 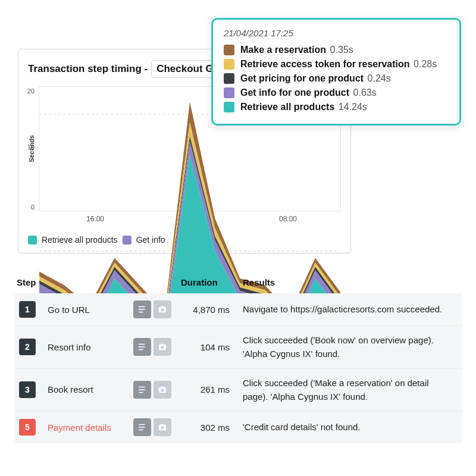 I want to click on step-number-badge: 3, so click(x=27, y=390).